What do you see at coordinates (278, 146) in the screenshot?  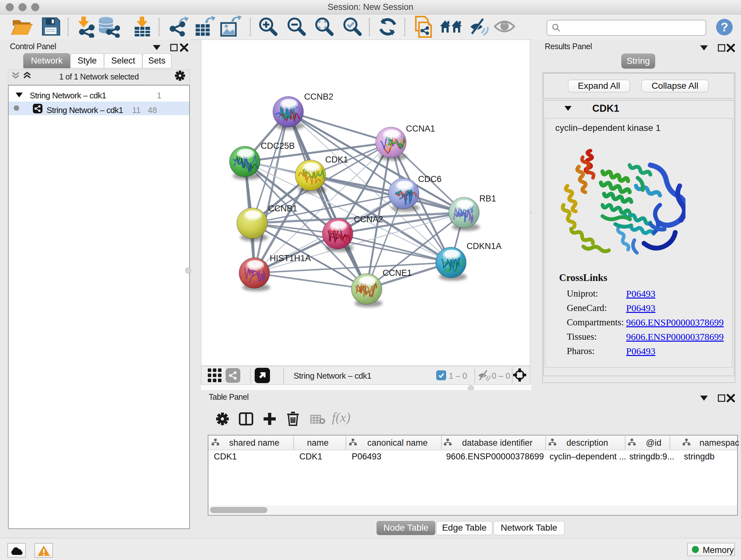 I see `svg-text: CDC25B` at bounding box center [278, 146].